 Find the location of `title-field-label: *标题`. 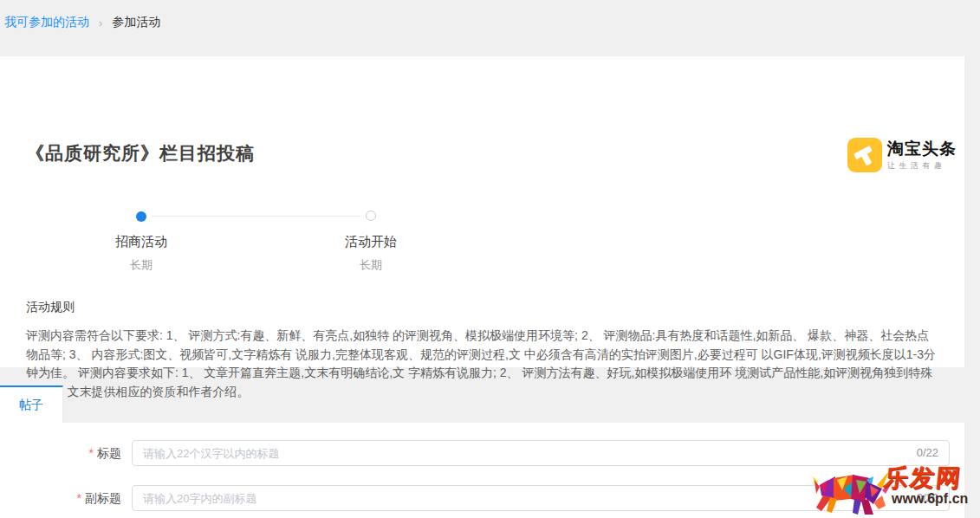

title-field-label: *标题 is located at coordinates (61, 453).